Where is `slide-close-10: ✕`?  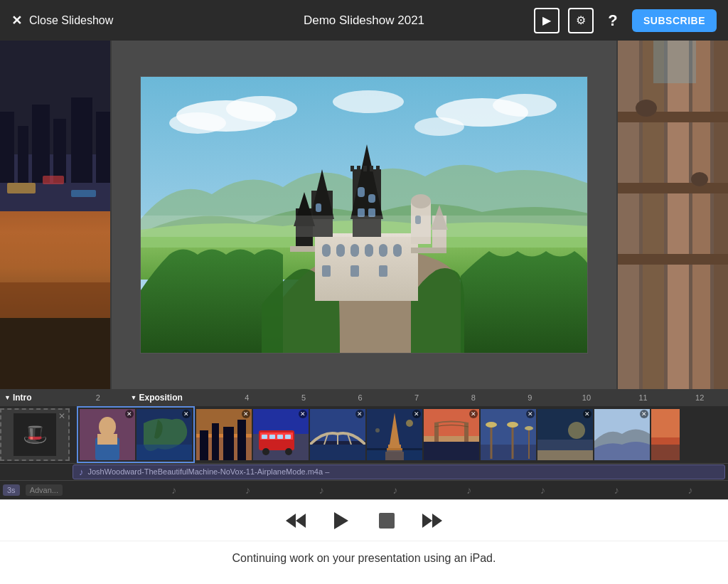
slide-close-10: ✕ is located at coordinates (644, 414).